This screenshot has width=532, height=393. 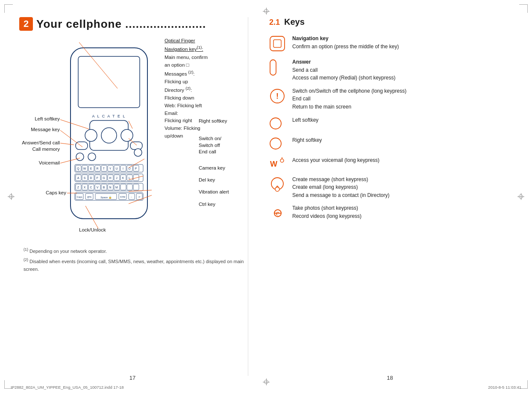 What do you see at coordinates (49, 193) in the screenshot?
I see `label-caps: Caps key` at bounding box center [49, 193].